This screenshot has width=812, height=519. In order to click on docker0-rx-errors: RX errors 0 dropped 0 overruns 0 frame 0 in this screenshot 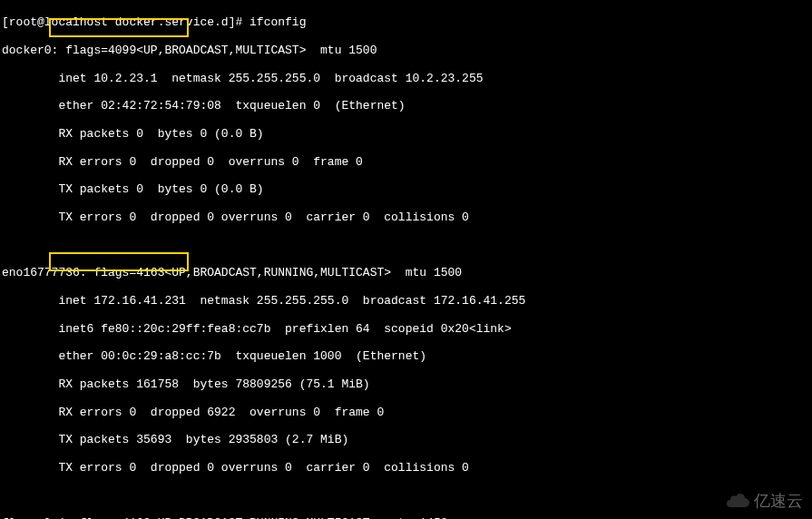, I will do `click(406, 162)`.